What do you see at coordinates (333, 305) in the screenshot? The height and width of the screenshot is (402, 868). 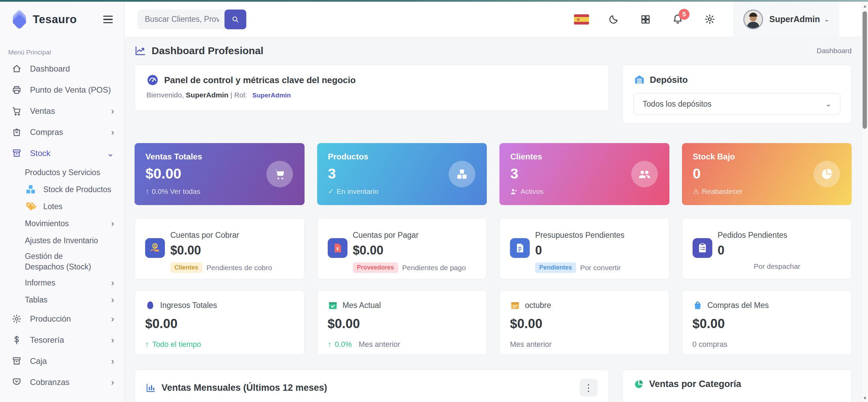 I see `calendar-check-icon` at bounding box center [333, 305].